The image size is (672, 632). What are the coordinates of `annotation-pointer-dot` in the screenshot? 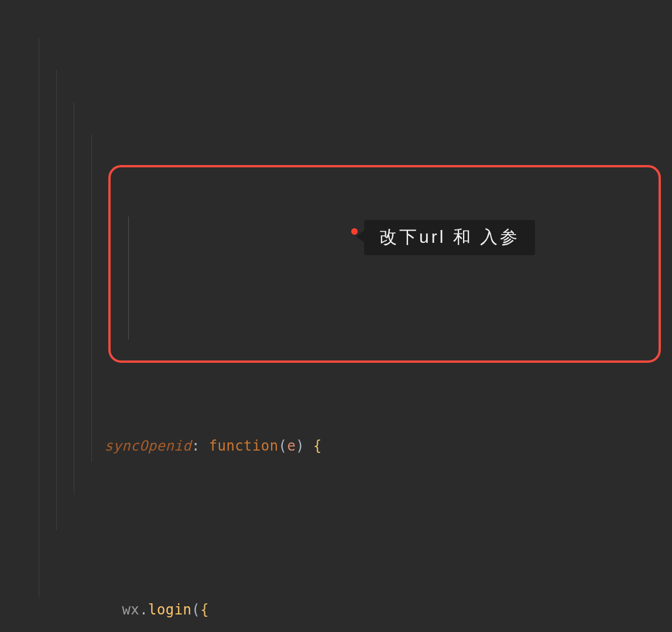 It's located at (355, 232).